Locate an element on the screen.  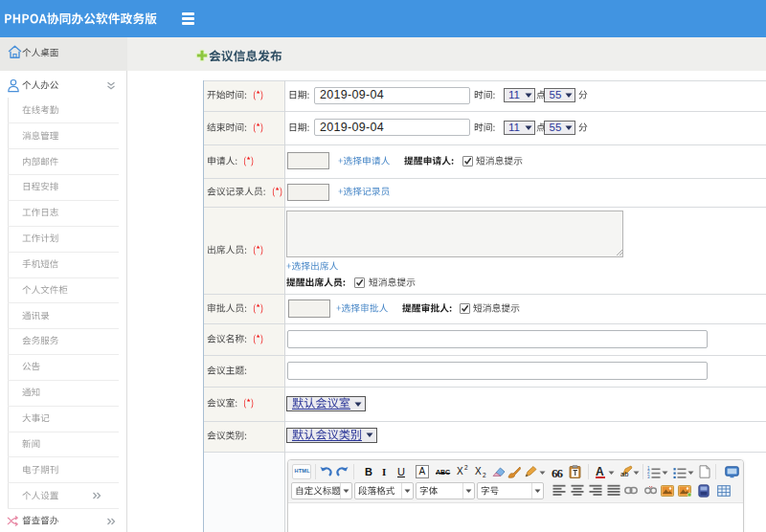
svg-text: 3 is located at coordinates (649, 476).